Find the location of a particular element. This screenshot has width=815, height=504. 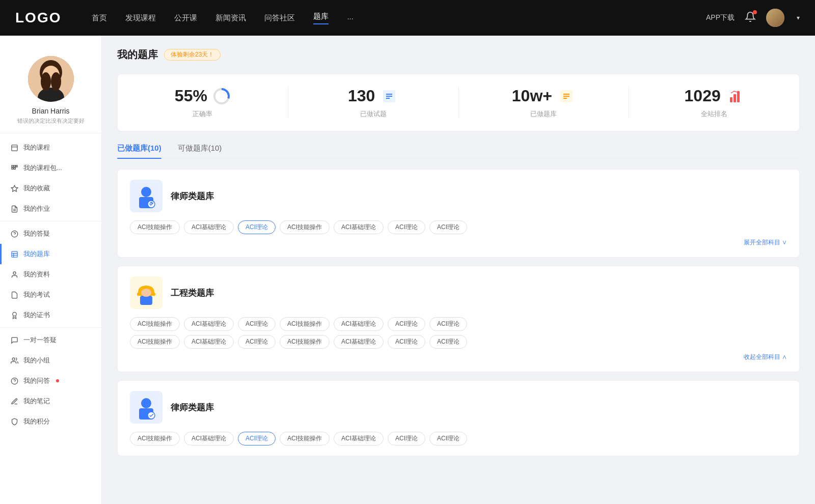

sidebar-label: 我的小组 is located at coordinates (37, 360).